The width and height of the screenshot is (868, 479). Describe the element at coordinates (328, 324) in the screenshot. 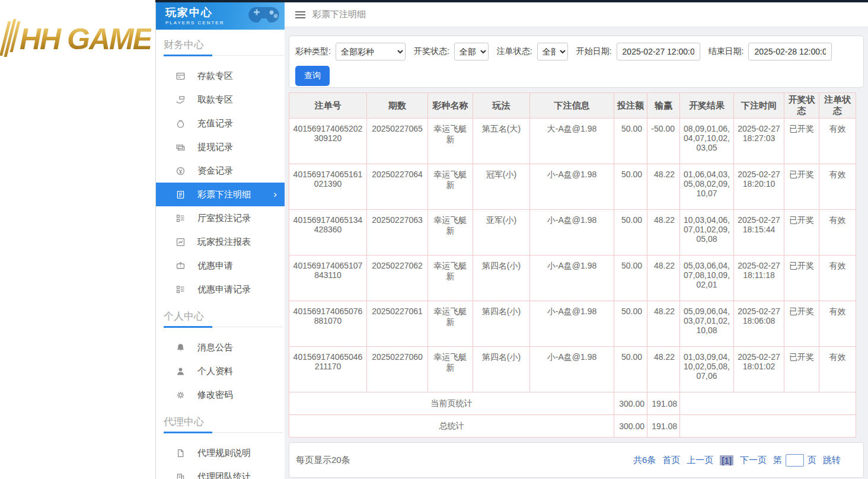

I see `table-cell: 401569174065076881070` at that location.